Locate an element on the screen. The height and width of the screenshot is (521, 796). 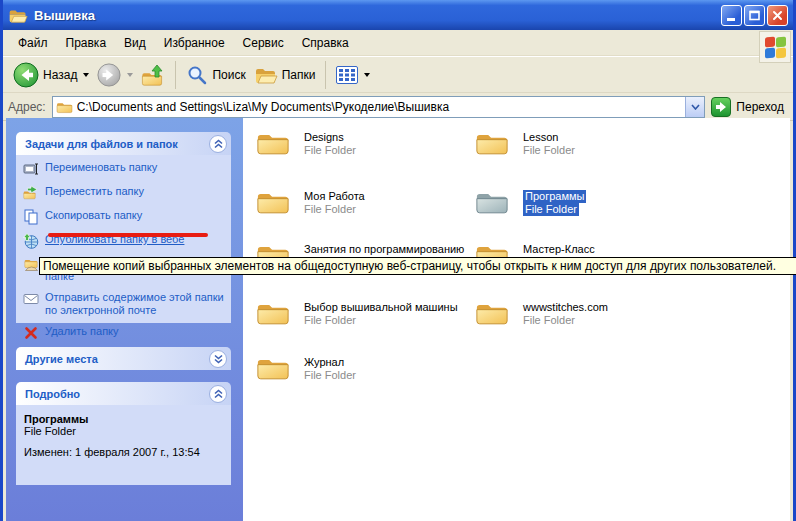
minimize-button is located at coordinates (732, 16).